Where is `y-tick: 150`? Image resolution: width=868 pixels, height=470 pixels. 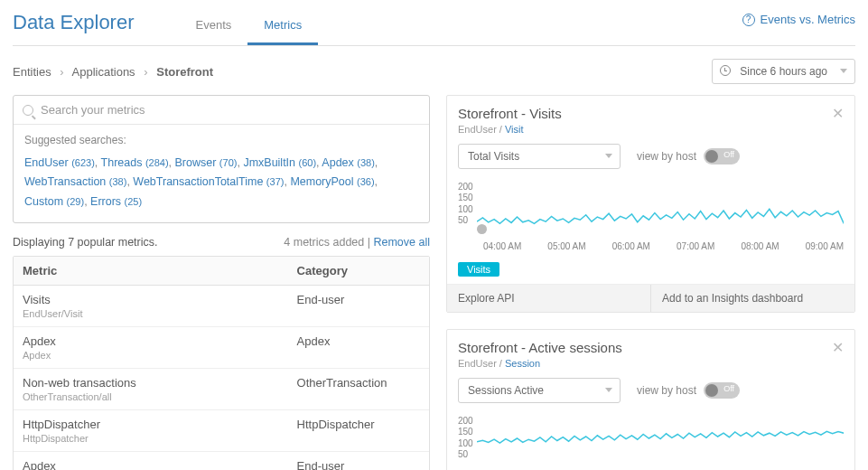 y-tick: 150 is located at coordinates (466, 432).